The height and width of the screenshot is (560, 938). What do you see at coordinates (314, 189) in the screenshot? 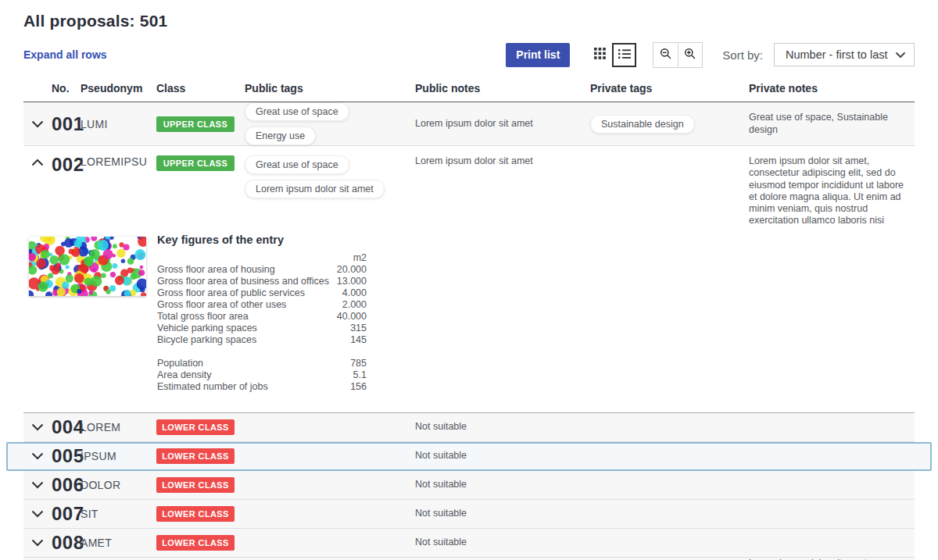
I see `tag-pill: Lorem ipsum dolor sit amet` at bounding box center [314, 189].